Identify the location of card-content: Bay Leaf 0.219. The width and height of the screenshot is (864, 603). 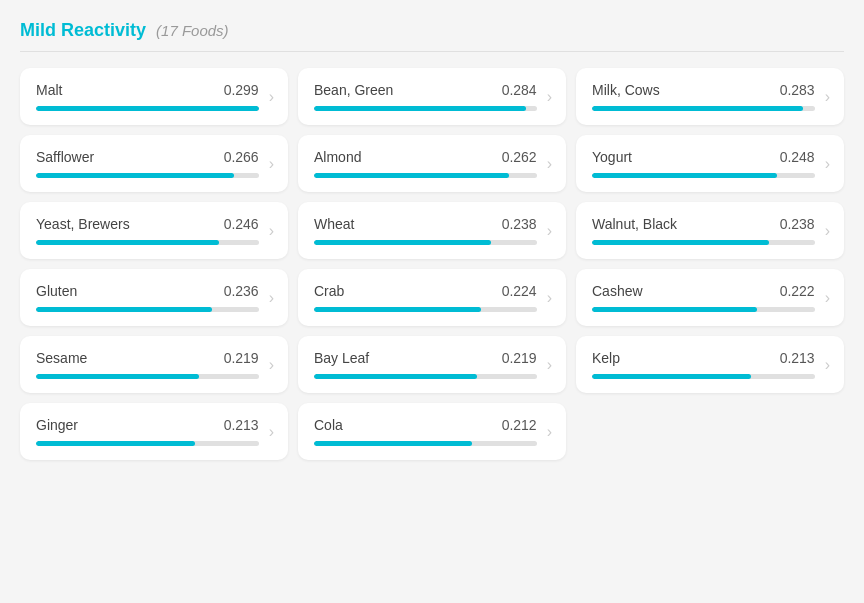
(426, 364).